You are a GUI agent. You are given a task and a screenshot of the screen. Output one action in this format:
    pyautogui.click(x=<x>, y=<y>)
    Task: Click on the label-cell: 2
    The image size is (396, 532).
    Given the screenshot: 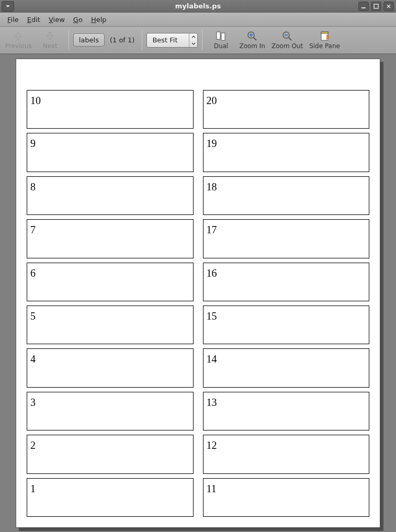 What is the action you would take?
    pyautogui.click(x=110, y=454)
    